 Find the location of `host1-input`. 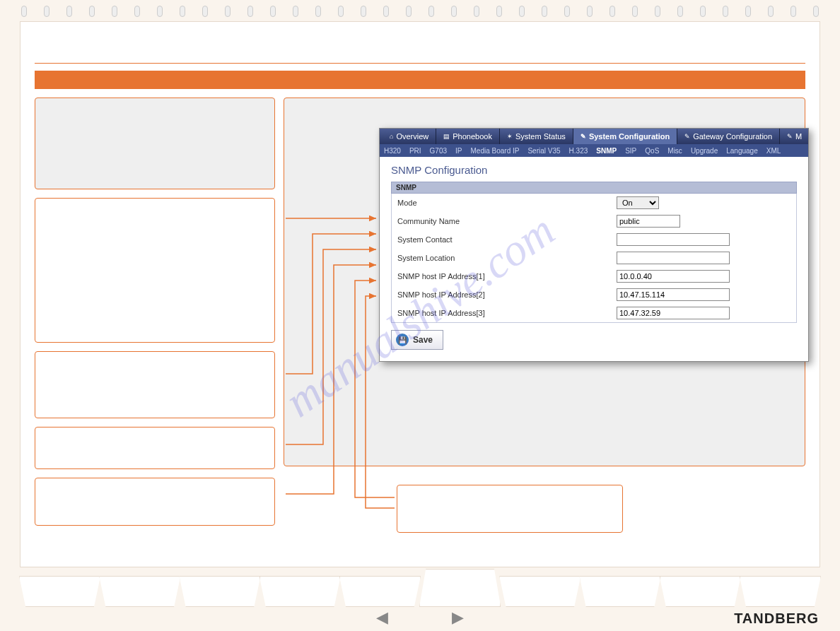

host1-input is located at coordinates (673, 276).